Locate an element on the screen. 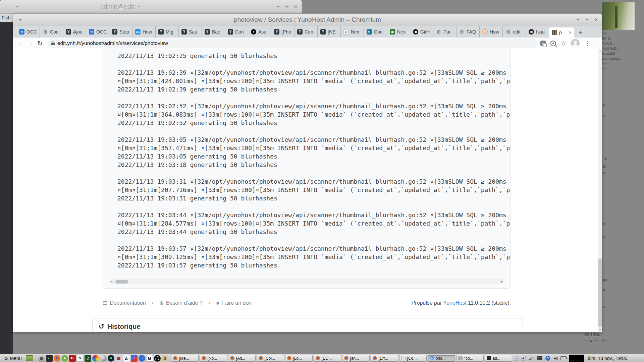 The width and height of the screenshot is (644, 362). scroll-left-icon: ◄ is located at coordinates (111, 282).